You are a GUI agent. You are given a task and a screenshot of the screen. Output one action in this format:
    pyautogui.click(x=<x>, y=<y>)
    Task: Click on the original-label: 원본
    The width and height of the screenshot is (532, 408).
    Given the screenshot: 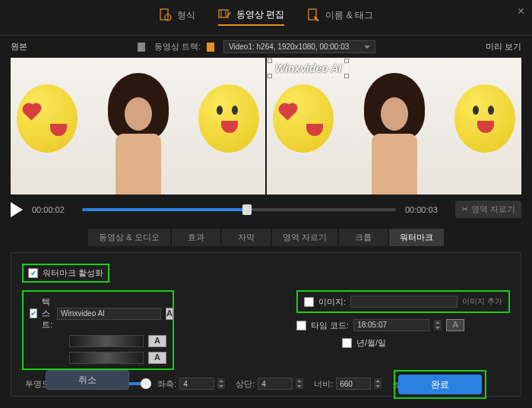 What is the action you would take?
    pyautogui.click(x=19, y=47)
    